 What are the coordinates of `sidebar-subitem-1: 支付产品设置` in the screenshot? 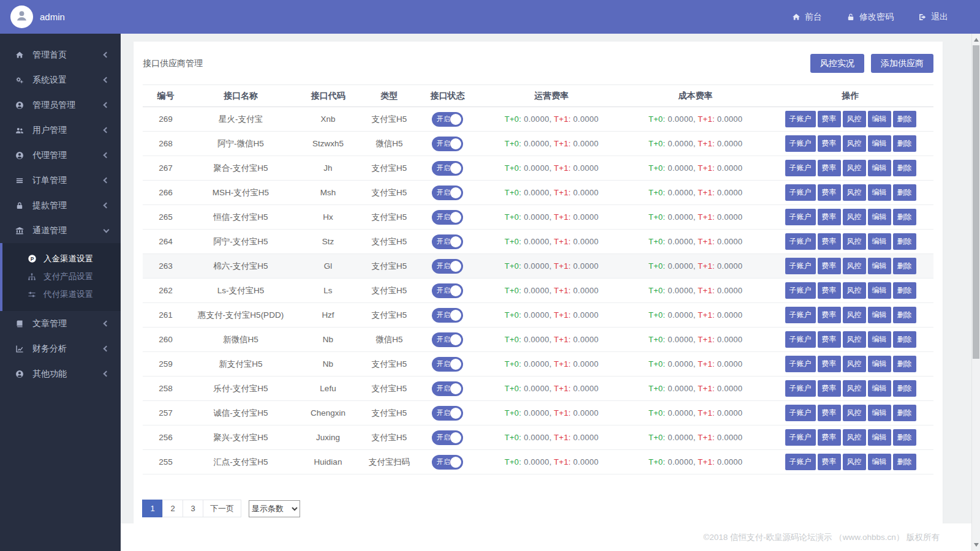 It's located at (61, 277).